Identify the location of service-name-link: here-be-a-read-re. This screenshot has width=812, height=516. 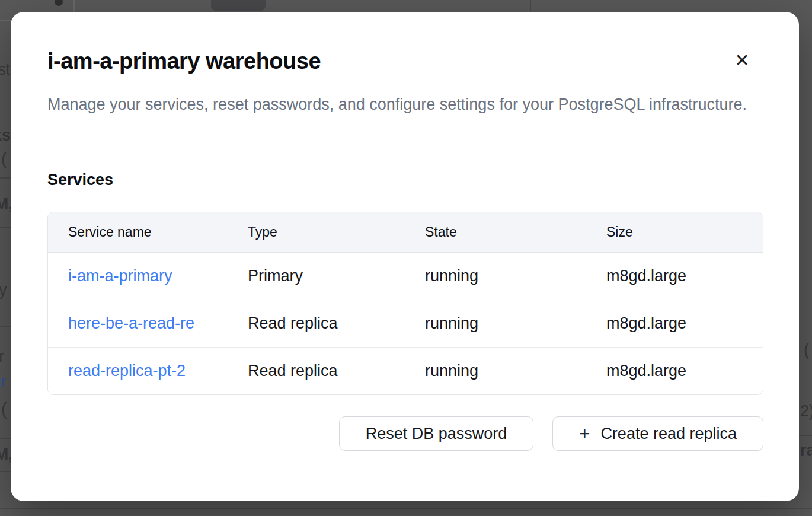
(132, 323).